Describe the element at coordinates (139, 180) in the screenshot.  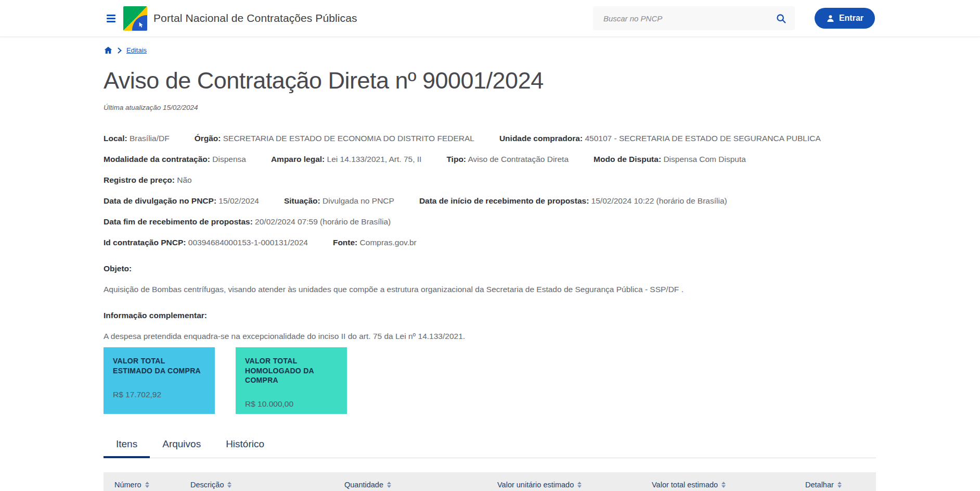
I see `meta-label: Registro de preço:` at that location.